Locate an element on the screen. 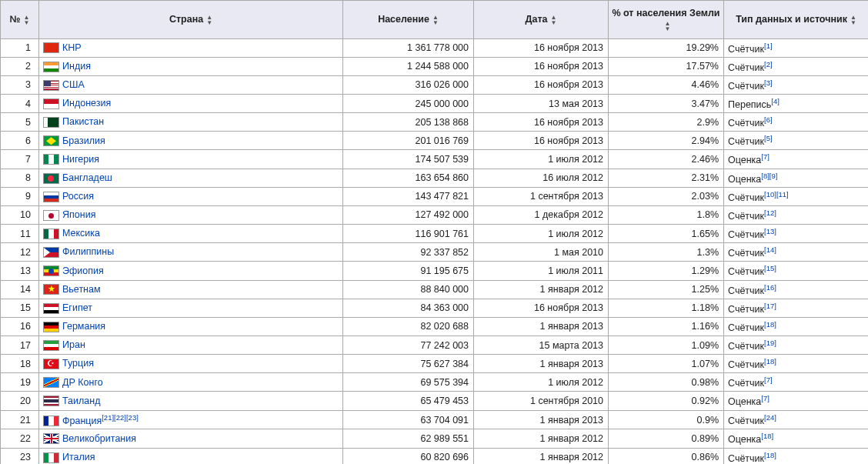 Image resolution: width=868 pixels, height=464 pixels. citation-link: [12] is located at coordinates (770, 212).